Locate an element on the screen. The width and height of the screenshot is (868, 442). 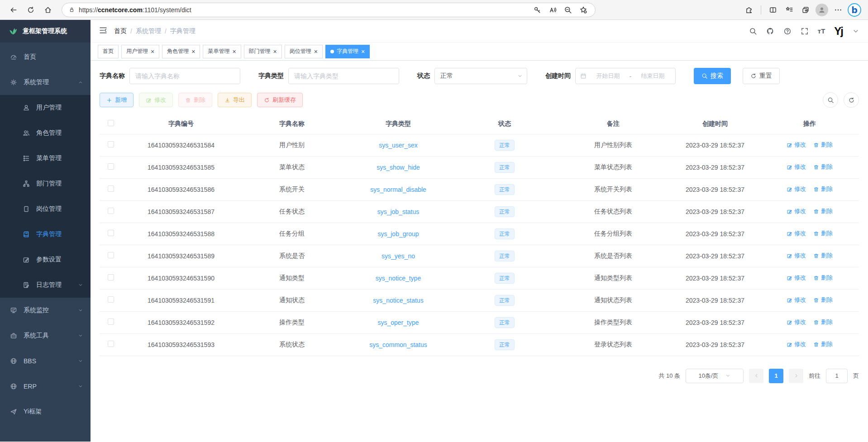
sidebar-item-menu-mgmt: 菜单管理 is located at coordinates (45, 158).